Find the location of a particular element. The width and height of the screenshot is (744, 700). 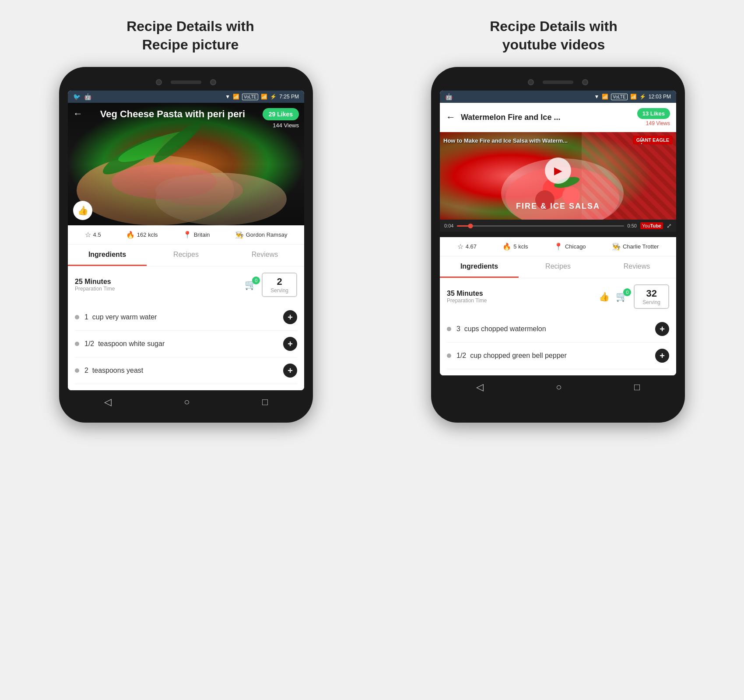

nav-home-1: ○ is located at coordinates (186, 402).